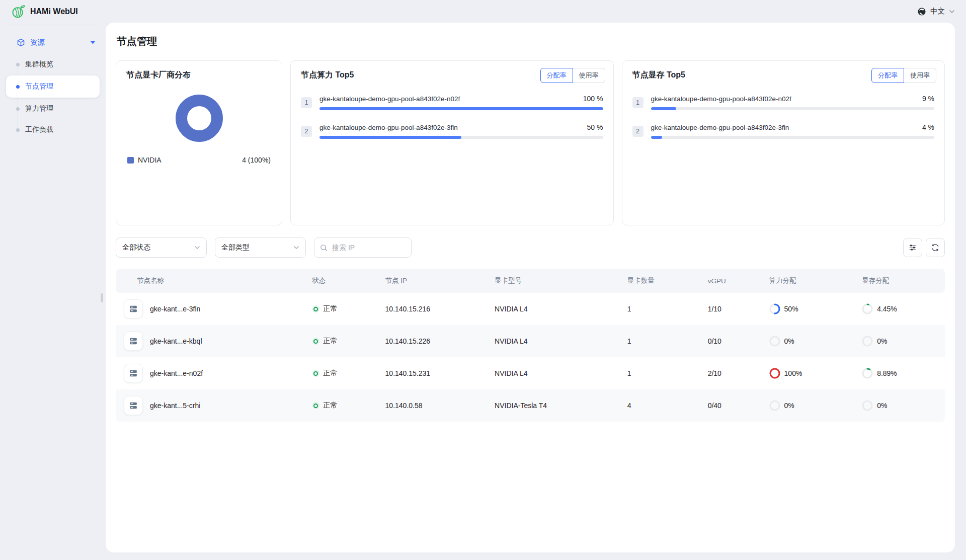  I want to click on gpu-model: NVIDIA-Tesla T4, so click(561, 406).